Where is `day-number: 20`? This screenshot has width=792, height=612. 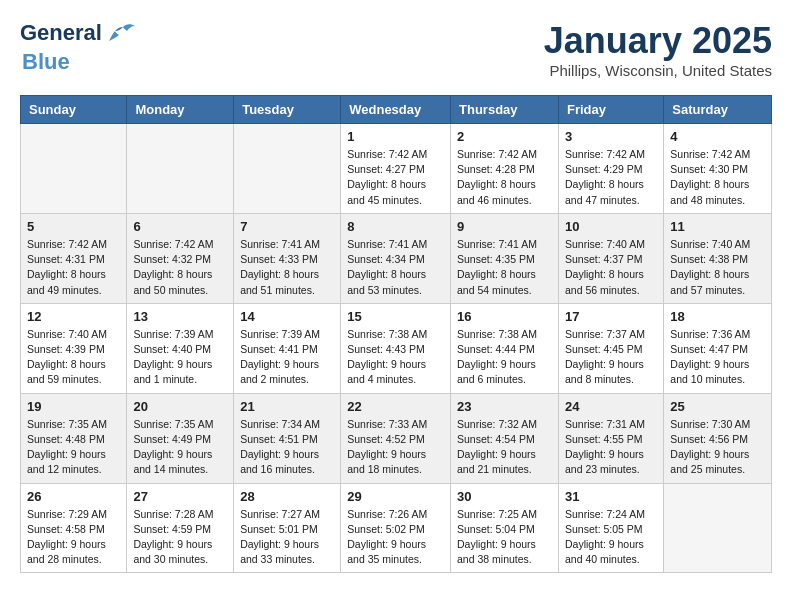
day-number: 20 is located at coordinates (180, 406).